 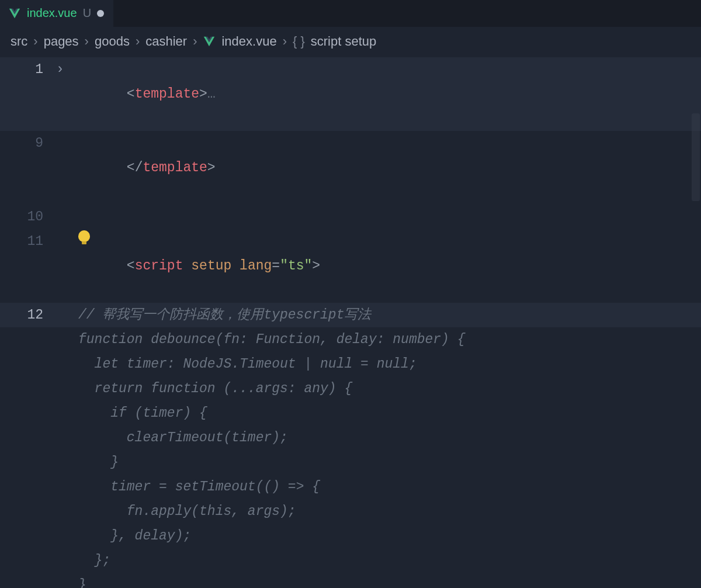 I want to click on inline-suggestion-line: function debounce(fn: Function, delay: n…, so click(x=350, y=340).